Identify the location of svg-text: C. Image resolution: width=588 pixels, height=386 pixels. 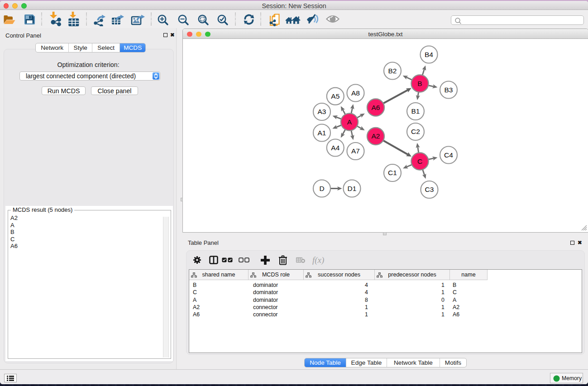
(420, 161).